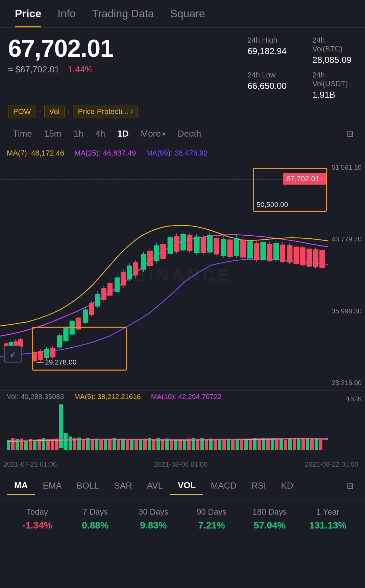 Image resolution: width=365 pixels, height=588 pixels. Describe the element at coordinates (123, 14) in the screenshot. I see `tab-trading-data: Trading Data` at that location.